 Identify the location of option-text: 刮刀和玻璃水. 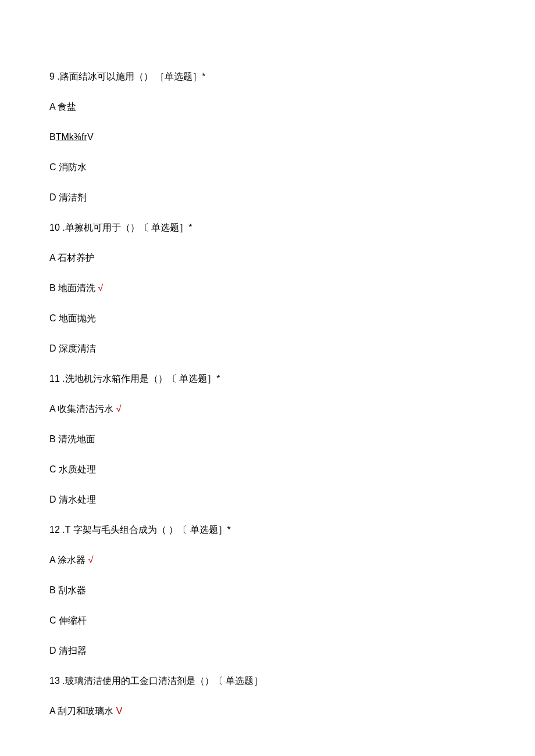
(85, 711).